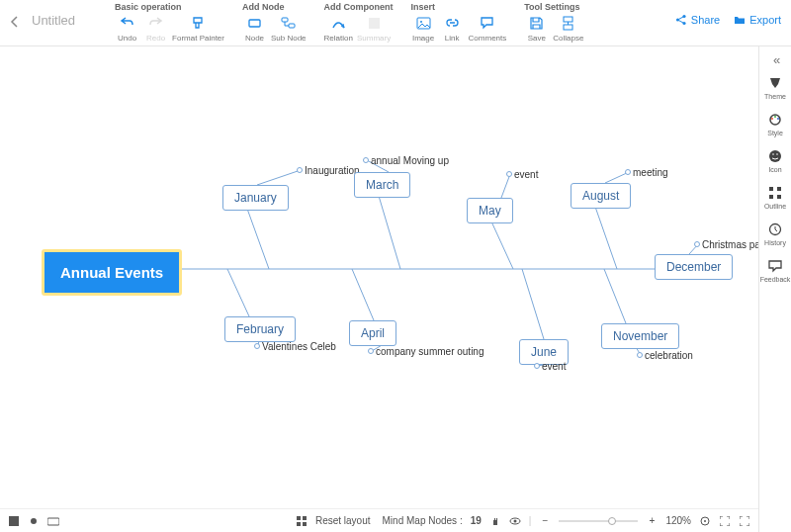 This screenshot has width=791, height=532. Describe the element at coordinates (299, 346) in the screenshot. I see `leaf-feb: Valentines Celeb` at that location.